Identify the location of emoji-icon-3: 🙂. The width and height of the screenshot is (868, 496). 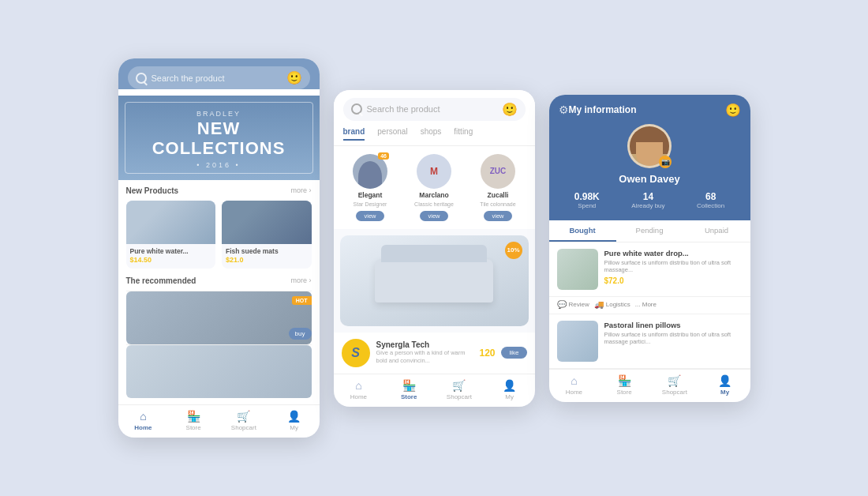
(733, 111).